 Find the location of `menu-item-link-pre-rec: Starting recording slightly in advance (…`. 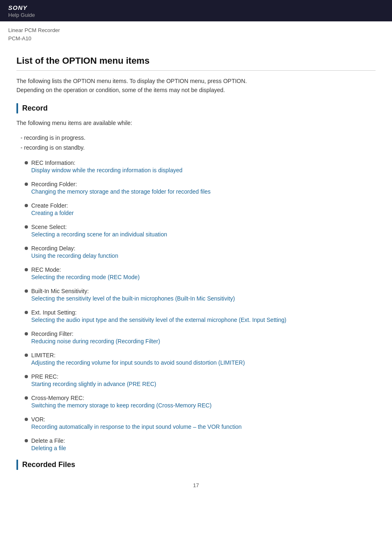

menu-item-link-pre-rec: Starting recording slightly in advance (… is located at coordinates (203, 384).